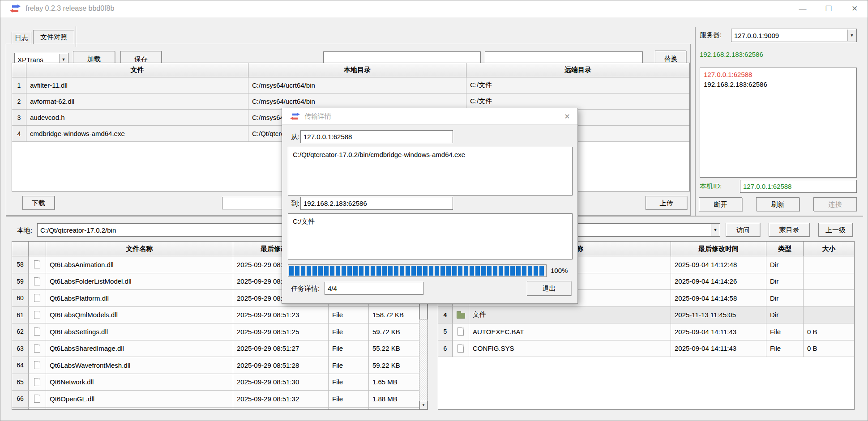 The image size is (868, 421). What do you see at coordinates (220, 366) in the screenshot?
I see `table-row: 64Qt6LabsWavefrontMesh.dll2025-09-29 08:…` at bounding box center [220, 366].